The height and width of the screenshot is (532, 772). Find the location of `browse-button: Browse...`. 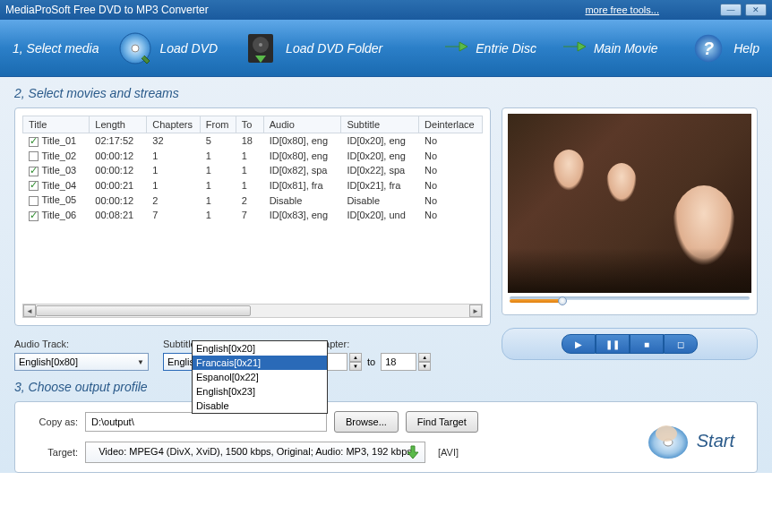

browse-button: Browse... is located at coordinates (366, 422).